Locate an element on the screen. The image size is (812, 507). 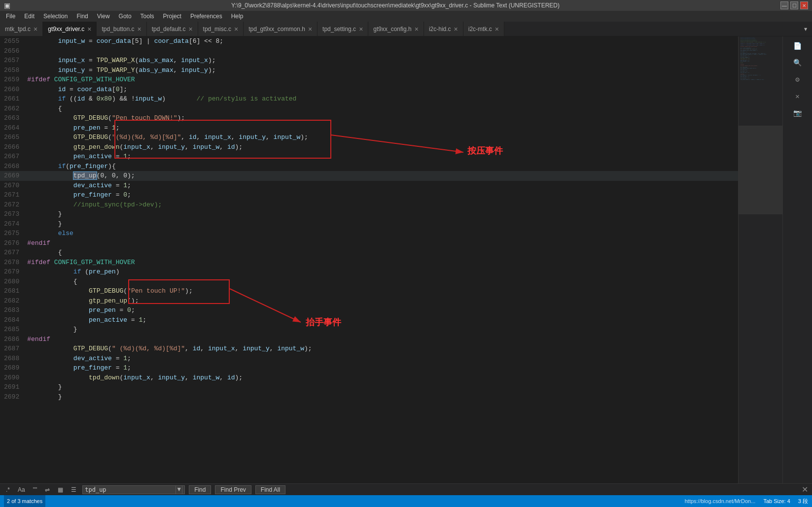
tab-overflow-button: ▾ is located at coordinates (806, 29).